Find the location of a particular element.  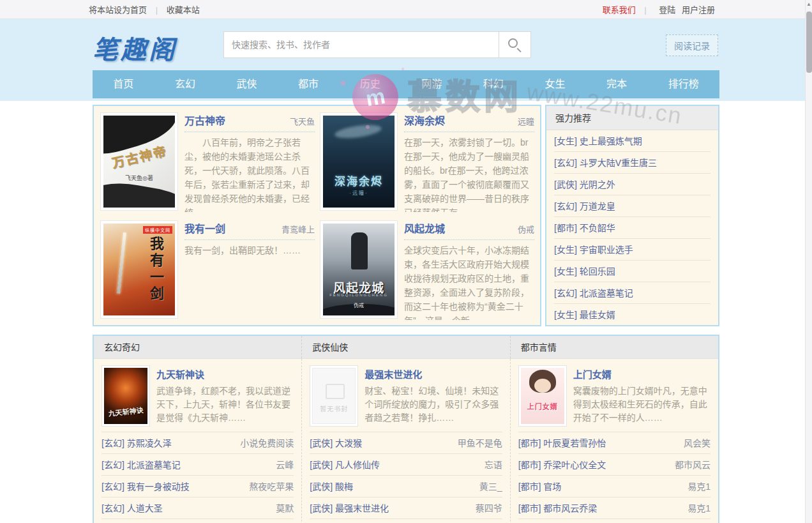

search-button is located at coordinates (515, 45).